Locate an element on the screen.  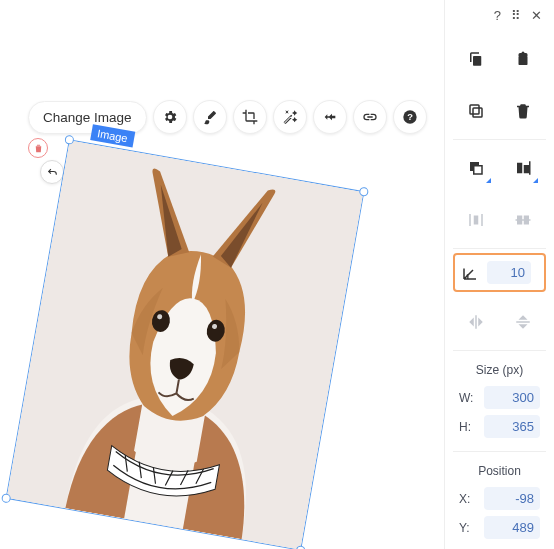
gear-icon is located at coordinates (170, 117).